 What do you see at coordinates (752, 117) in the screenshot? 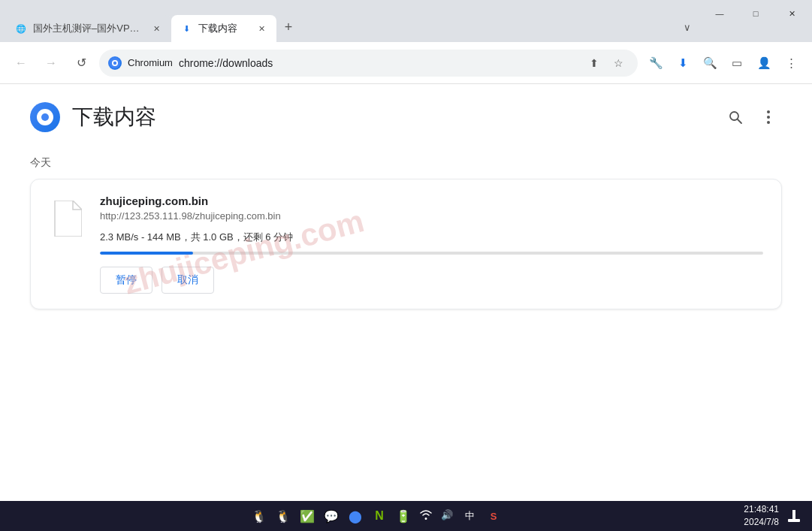
I see `page-header-actions` at bounding box center [752, 117].